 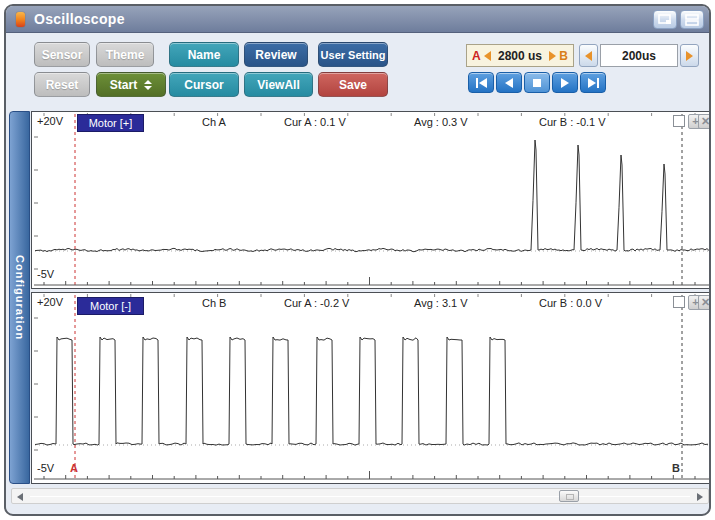 I want to click on transport-skip-last-button, so click(x=593, y=82).